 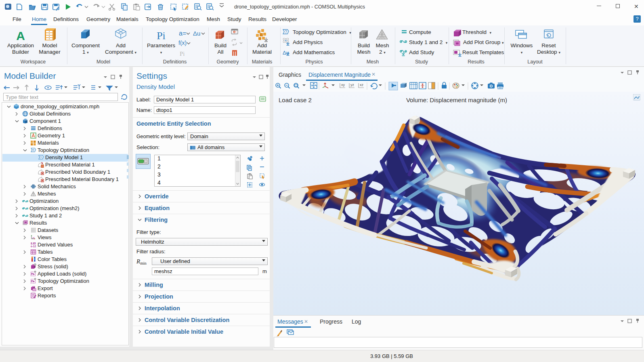 I want to click on svg-text: xy, so click(x=343, y=85).